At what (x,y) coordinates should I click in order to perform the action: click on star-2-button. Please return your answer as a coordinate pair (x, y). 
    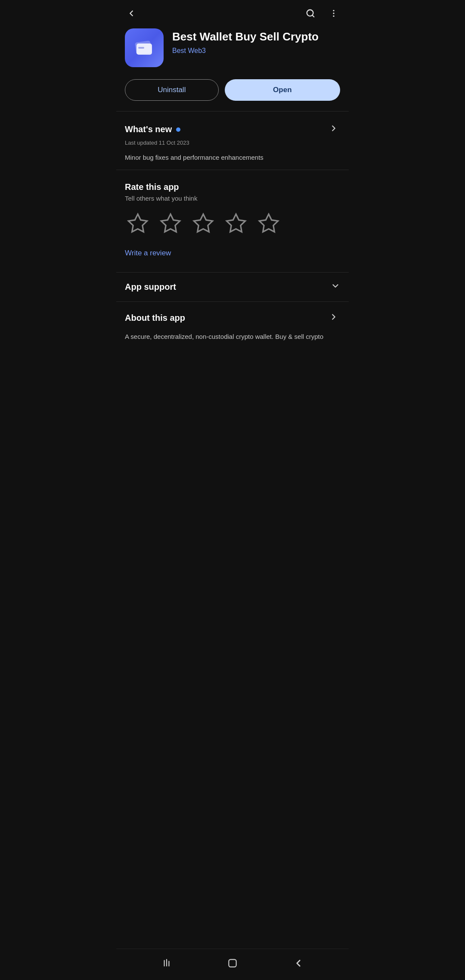
    Looking at the image, I should click on (170, 224).